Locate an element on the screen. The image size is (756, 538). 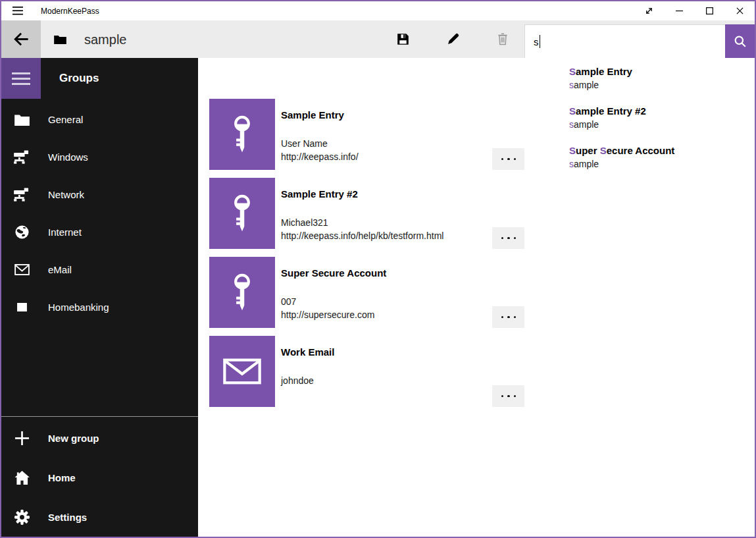
entry-line: http://keepass.info/help/kb/testform.htm… is located at coordinates (384, 236).